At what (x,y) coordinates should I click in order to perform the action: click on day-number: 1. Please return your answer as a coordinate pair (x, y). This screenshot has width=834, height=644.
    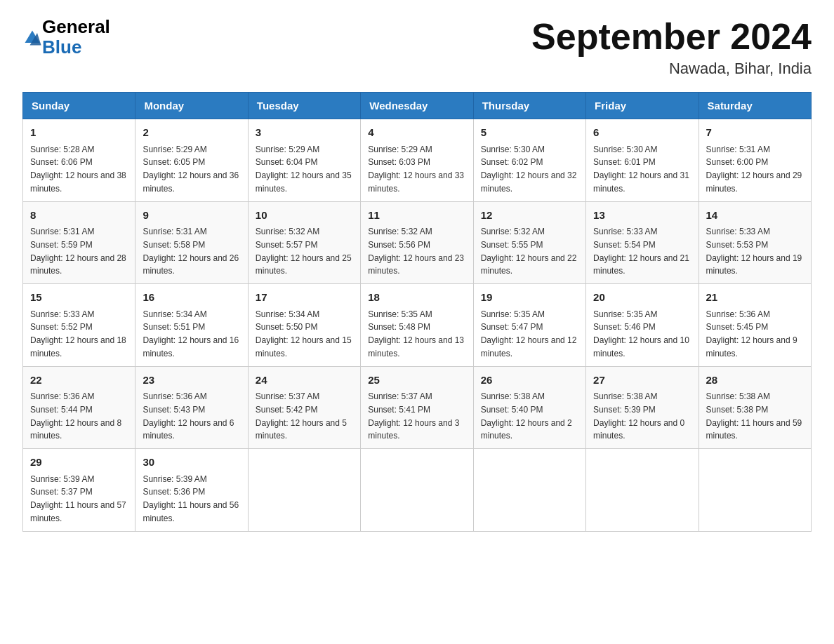
    Looking at the image, I should click on (79, 133).